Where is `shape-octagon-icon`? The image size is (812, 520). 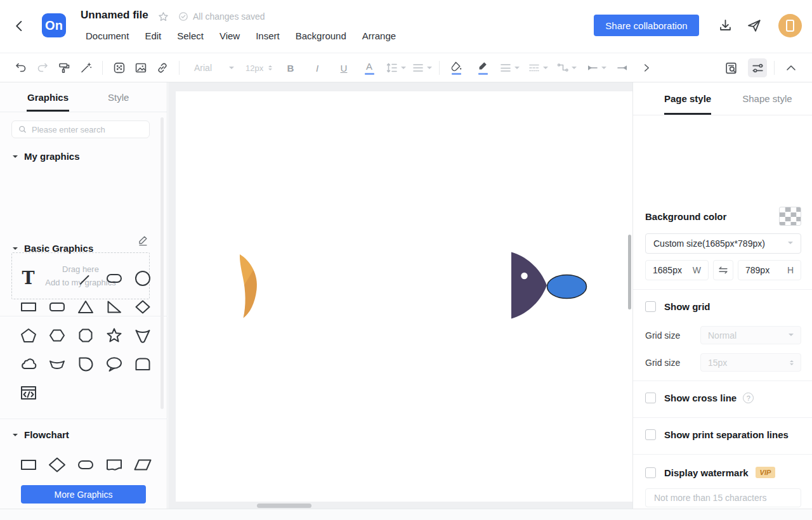 shape-octagon-icon is located at coordinates (85, 335).